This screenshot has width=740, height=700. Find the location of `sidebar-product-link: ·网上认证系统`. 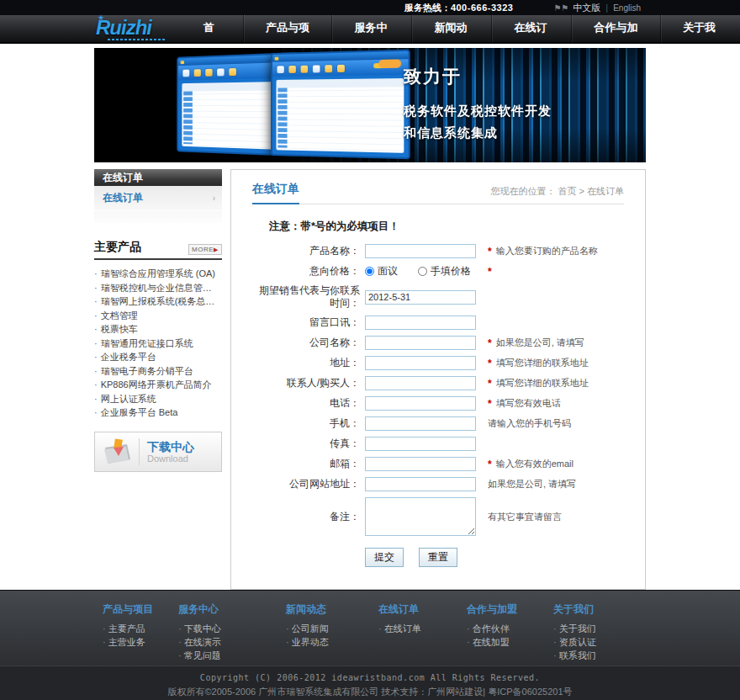

sidebar-product-link: ·网上认证系统 is located at coordinates (158, 399).